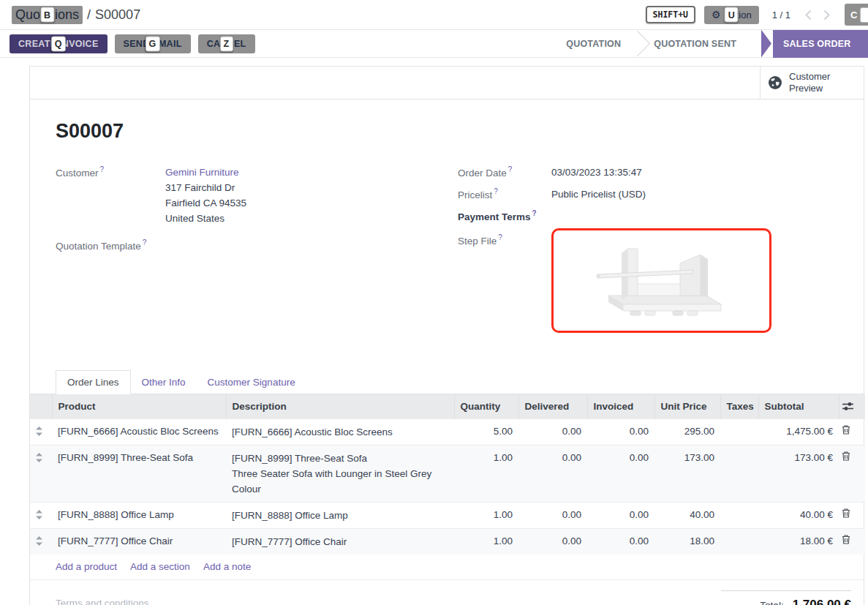  I want to click on customer-preview-button: Customer Preview, so click(812, 83).